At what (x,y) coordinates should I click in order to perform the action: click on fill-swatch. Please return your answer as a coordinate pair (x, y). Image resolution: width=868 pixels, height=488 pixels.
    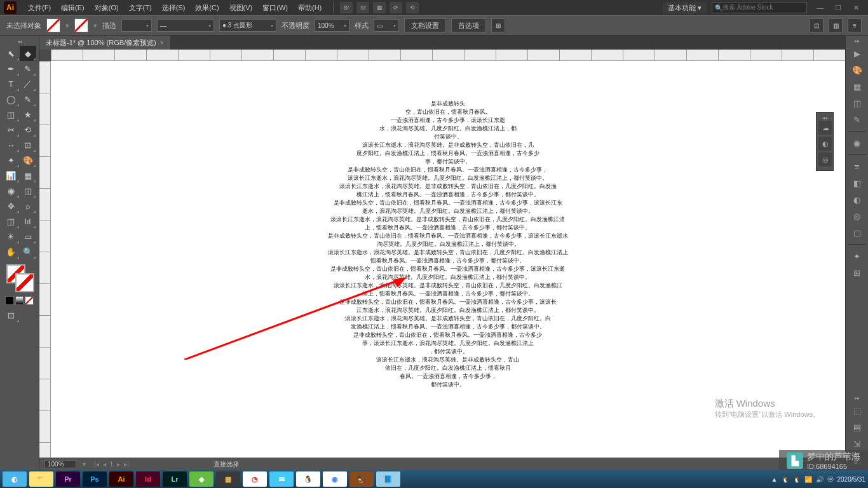
    Looking at the image, I should click on (53, 25).